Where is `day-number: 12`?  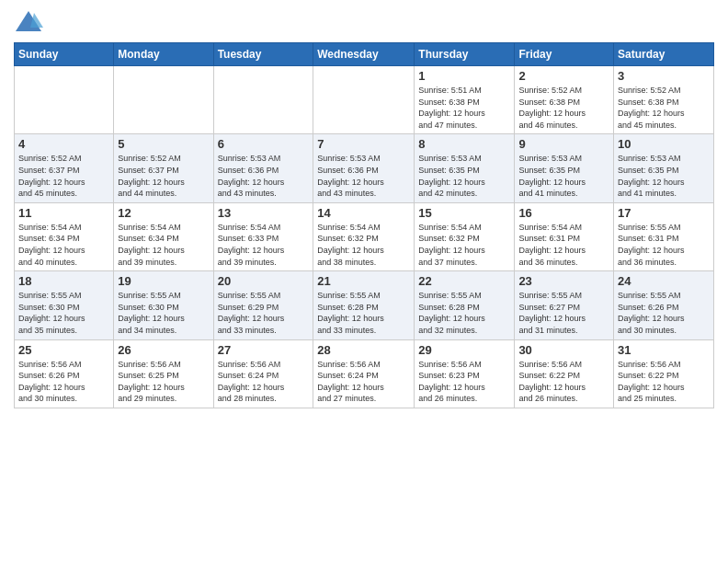
day-number: 12 is located at coordinates (164, 213).